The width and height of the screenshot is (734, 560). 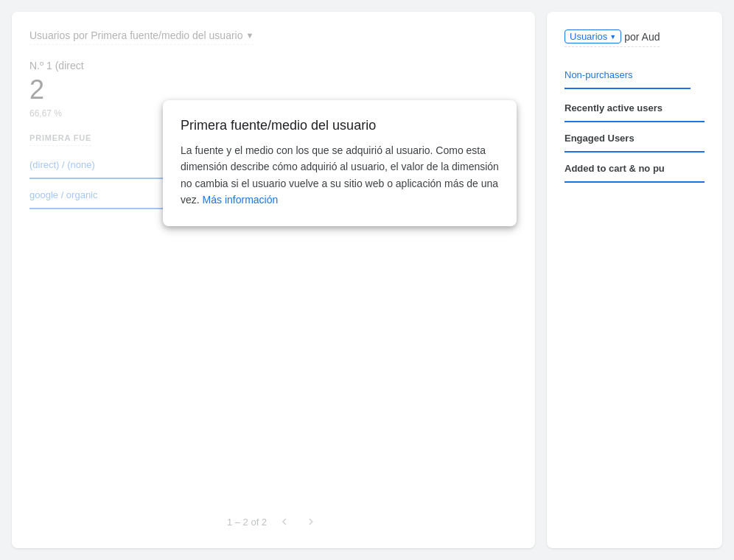 What do you see at coordinates (593, 37) in the screenshot?
I see `right-card-usuarios-pill: Usuarios ▼` at bounding box center [593, 37].